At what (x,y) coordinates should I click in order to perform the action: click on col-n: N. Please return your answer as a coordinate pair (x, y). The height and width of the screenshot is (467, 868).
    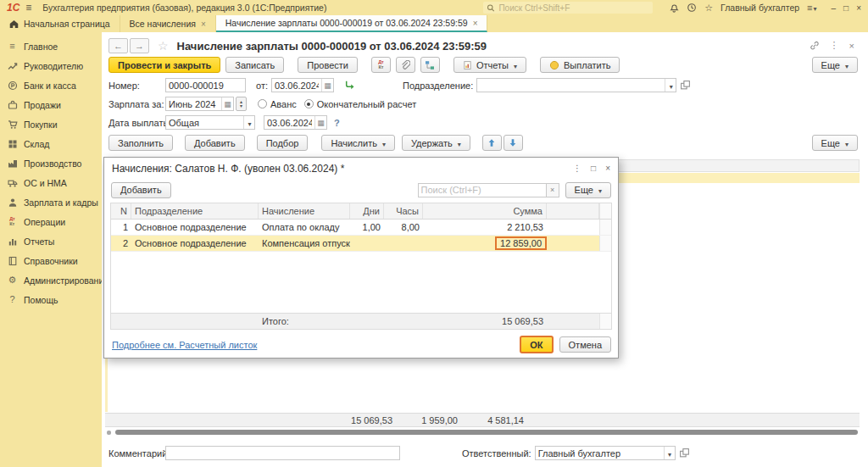
    Looking at the image, I should click on (121, 211).